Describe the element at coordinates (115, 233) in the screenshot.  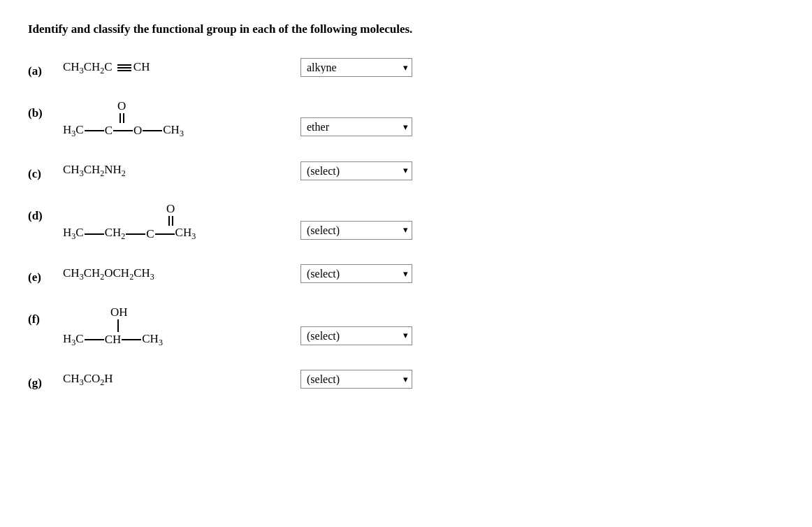
I see `ch2-d: CH2` at that location.